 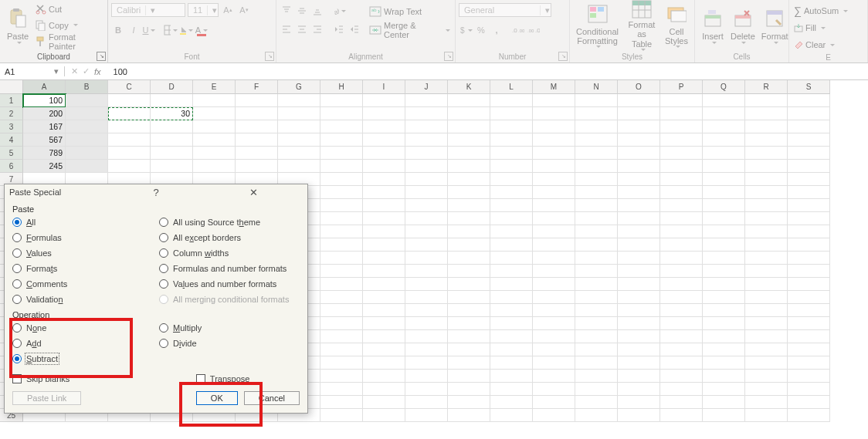 I want to click on cell-J23, so click(x=426, y=389).